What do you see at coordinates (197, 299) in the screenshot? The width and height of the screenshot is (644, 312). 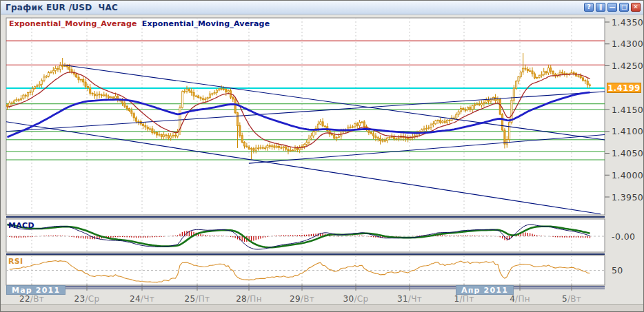 I see `date-label: 25/Пт` at bounding box center [197, 299].